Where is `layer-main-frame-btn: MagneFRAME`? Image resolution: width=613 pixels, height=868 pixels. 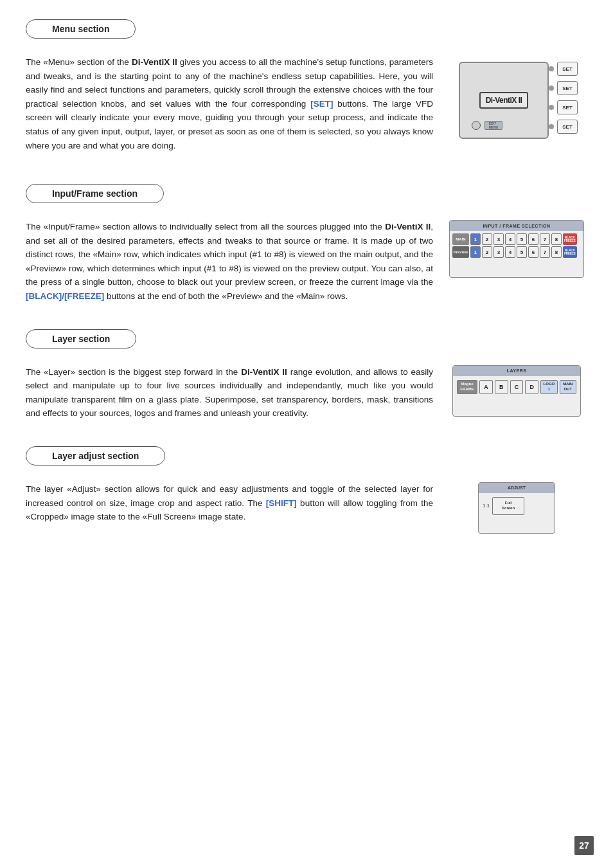
layer-main-frame-btn: MagneFRAME is located at coordinates (467, 387).